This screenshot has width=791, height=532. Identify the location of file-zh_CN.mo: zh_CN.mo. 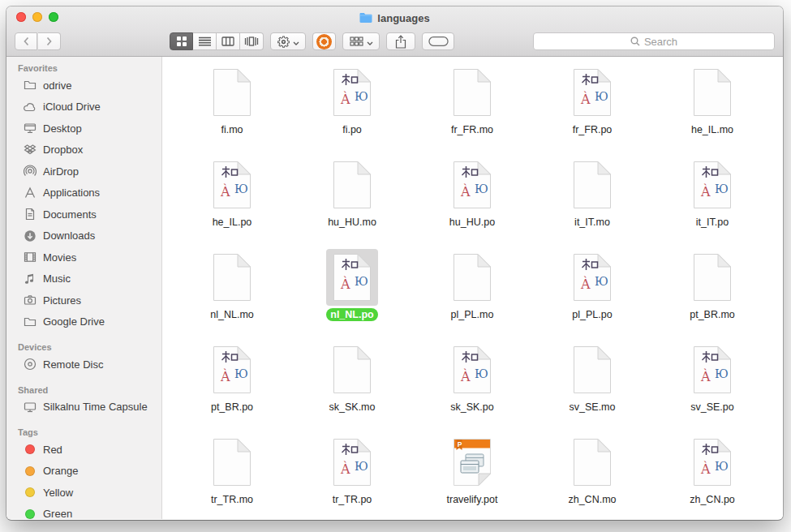
(592, 475).